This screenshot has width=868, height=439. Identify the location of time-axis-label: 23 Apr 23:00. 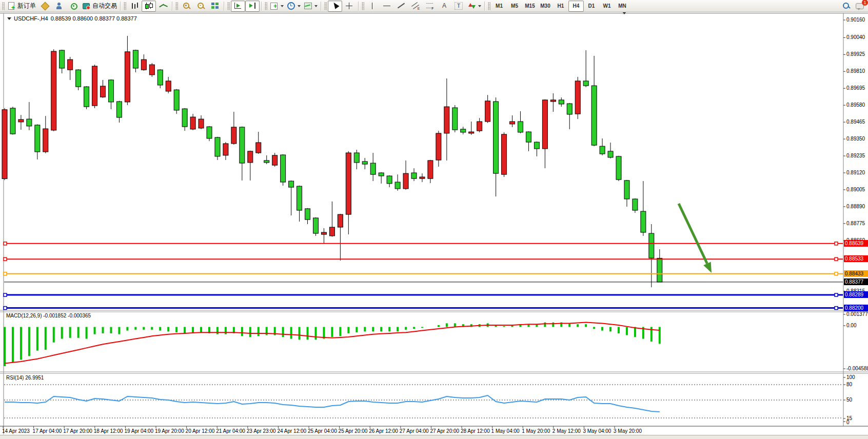
(262, 431).